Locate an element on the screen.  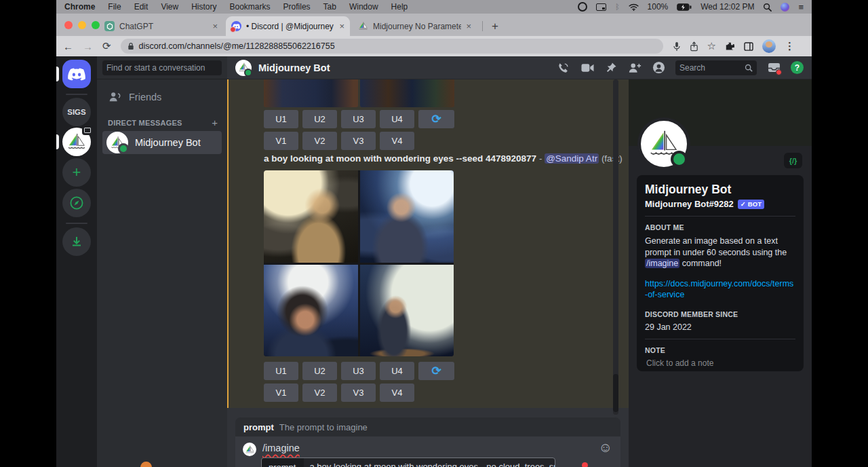
reload-button: ⟳ is located at coordinates (107, 46).